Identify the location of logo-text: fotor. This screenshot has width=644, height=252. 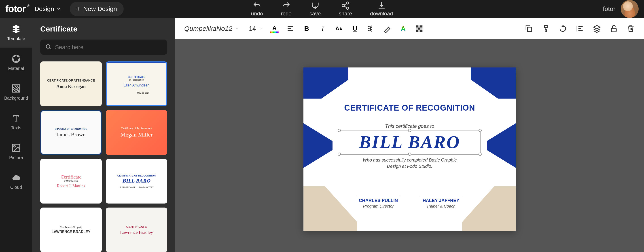
(16, 9).